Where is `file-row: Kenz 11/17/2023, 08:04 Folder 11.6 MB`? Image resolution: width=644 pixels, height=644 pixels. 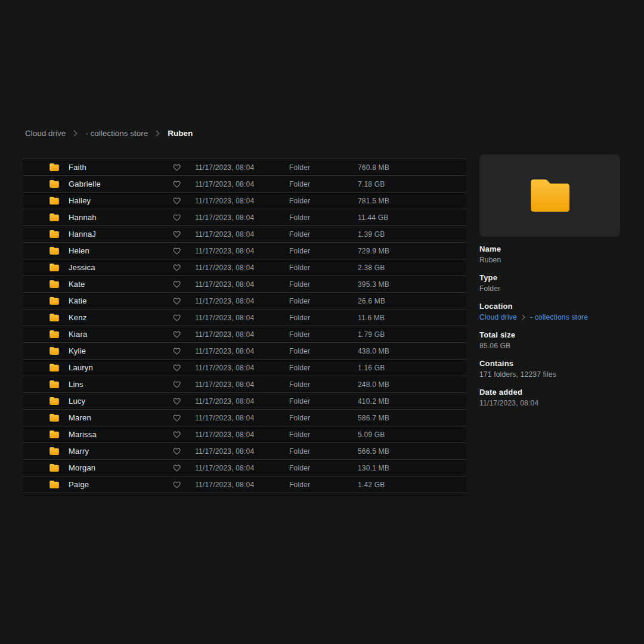 file-row: Kenz 11/17/2023, 08:04 Folder 11.6 MB is located at coordinates (244, 317).